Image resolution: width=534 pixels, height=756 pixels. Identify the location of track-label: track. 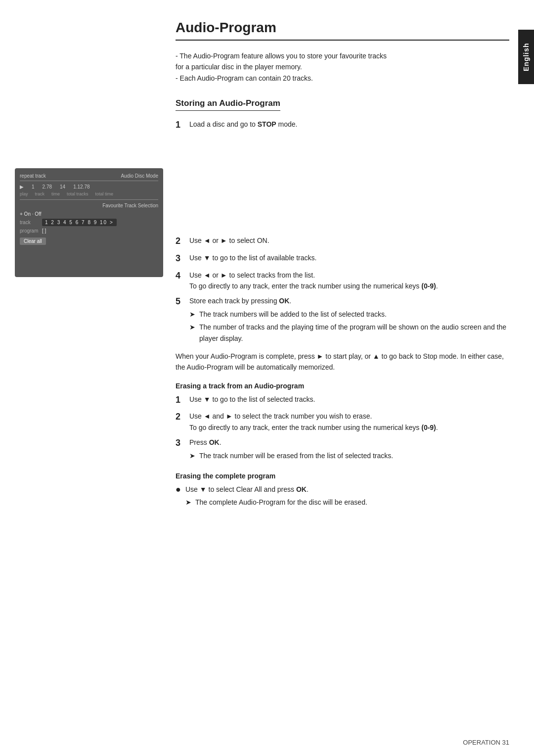
(40, 194).